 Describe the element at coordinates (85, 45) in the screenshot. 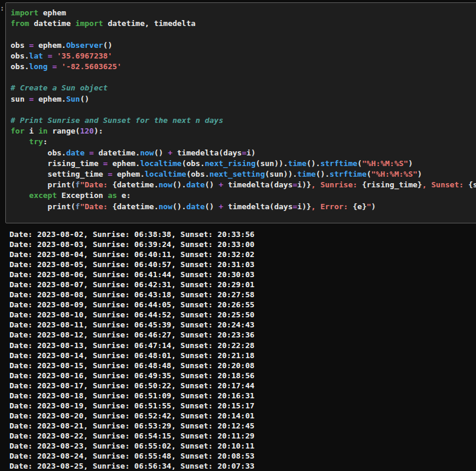

I see `code-token: Observer` at that location.